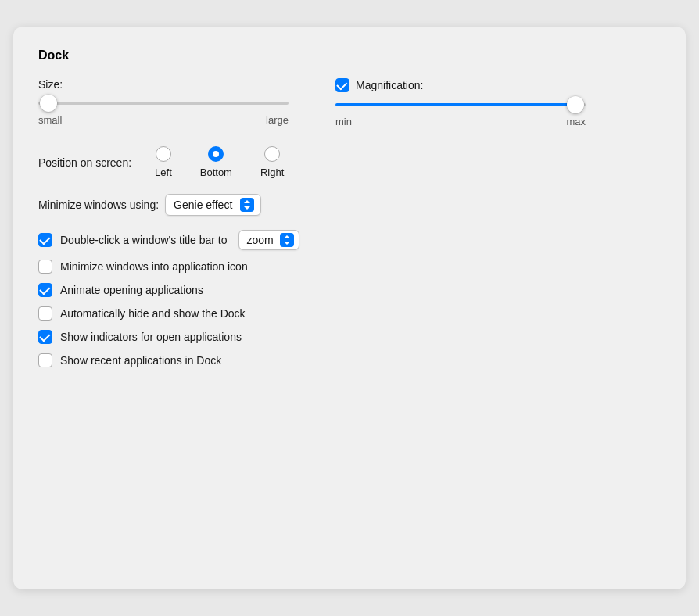 The height and width of the screenshot is (616, 699). Describe the element at coordinates (163, 103) in the screenshot. I see `size-slider-track` at that location.